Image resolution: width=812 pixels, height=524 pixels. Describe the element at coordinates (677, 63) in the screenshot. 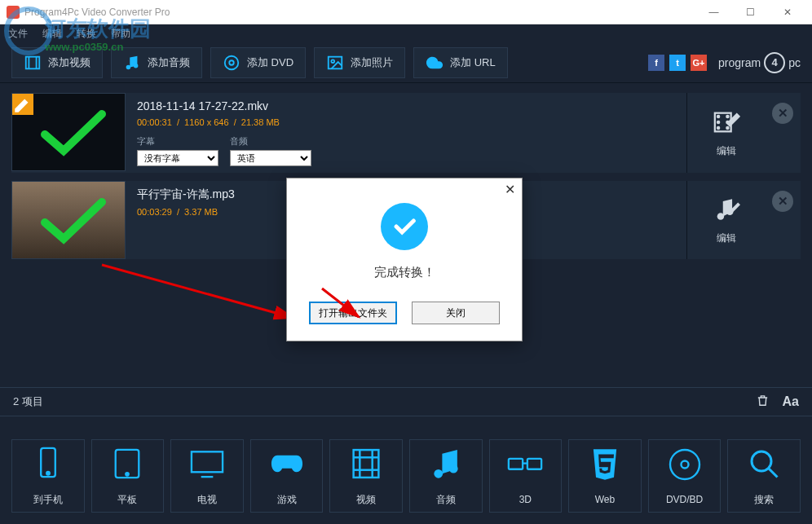

I see `twitter-icon: t` at that location.